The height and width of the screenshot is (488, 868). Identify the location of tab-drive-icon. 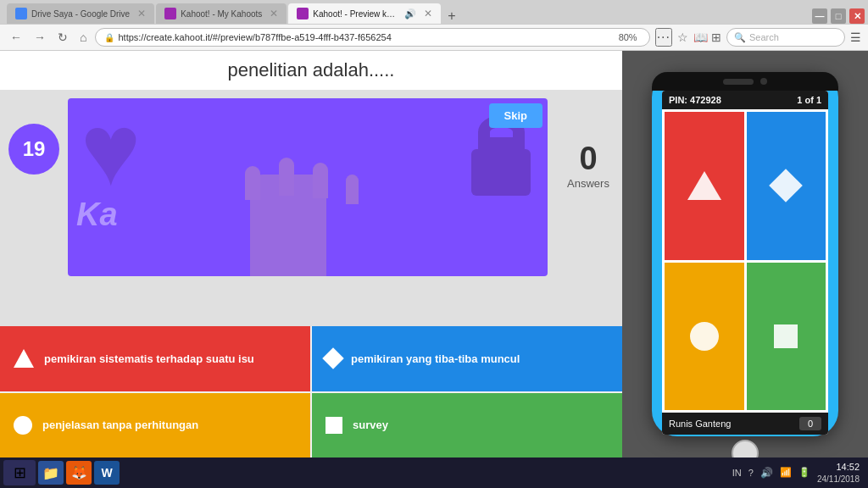
(21, 14).